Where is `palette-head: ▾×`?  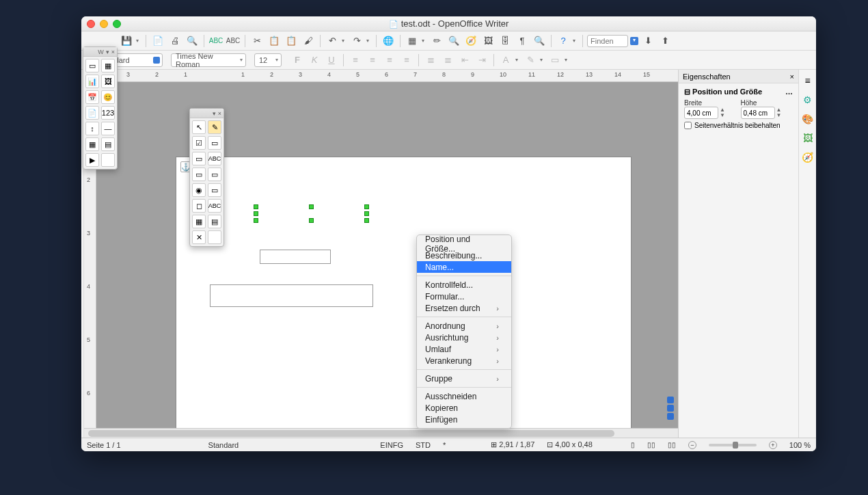 palette-head: ▾× is located at coordinates (206, 113).